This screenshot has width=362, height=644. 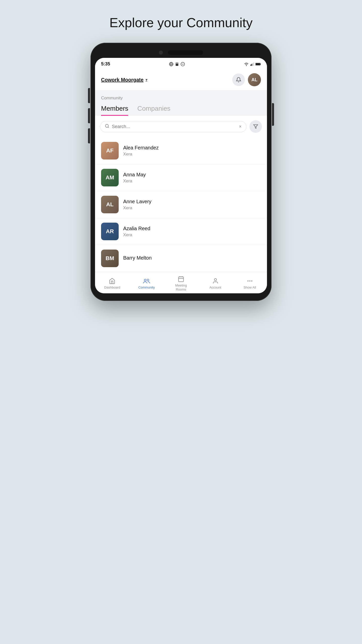 I want to click on wifi-icon, so click(x=246, y=64).